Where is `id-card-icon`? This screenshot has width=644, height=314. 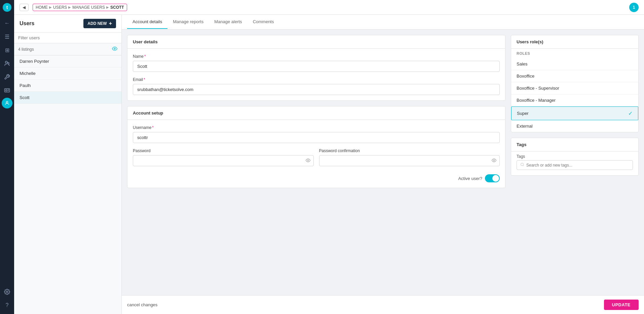
id-card-icon is located at coordinates (7, 90).